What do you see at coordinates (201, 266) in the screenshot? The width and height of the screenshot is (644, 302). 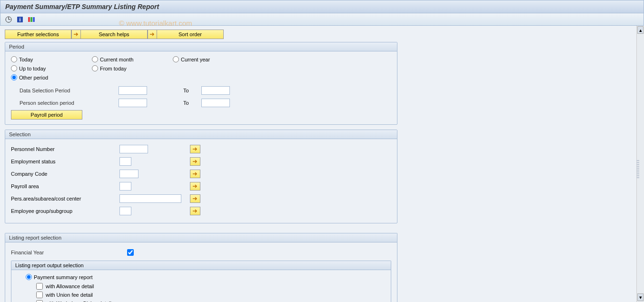 I see `listing-output-header: Listing report output selection` at bounding box center [201, 266].